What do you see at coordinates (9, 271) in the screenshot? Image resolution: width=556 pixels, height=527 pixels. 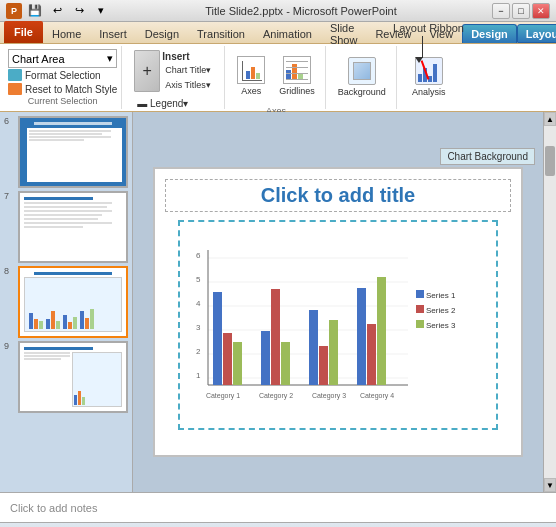 I see `slide-num-8: 8` at bounding box center [9, 271].